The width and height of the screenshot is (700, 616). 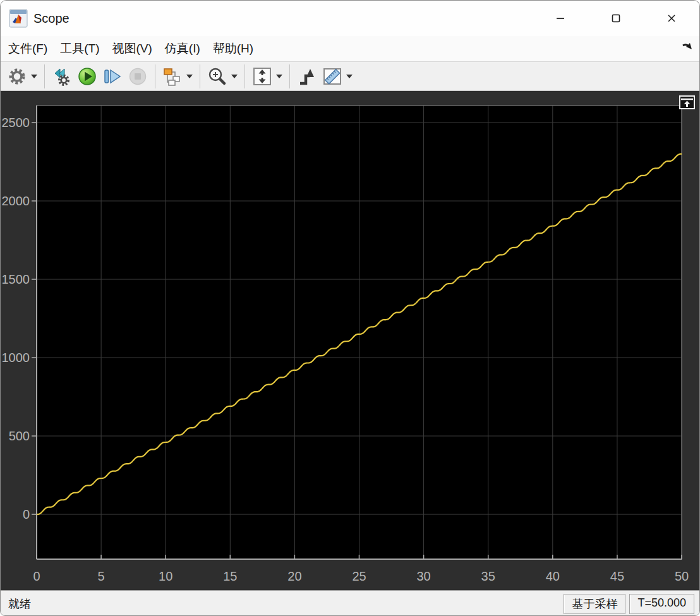 What do you see at coordinates (616, 18) in the screenshot?
I see `maximize-button` at bounding box center [616, 18].